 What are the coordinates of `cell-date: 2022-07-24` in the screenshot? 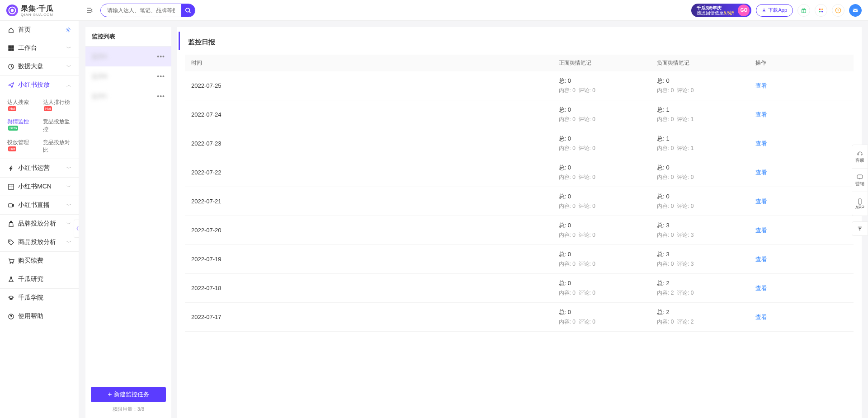 It's located at (375, 115).